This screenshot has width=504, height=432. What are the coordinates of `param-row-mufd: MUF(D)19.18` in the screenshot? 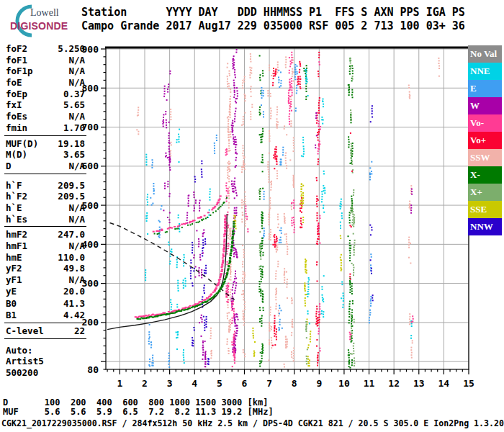 It's located at (45, 144).